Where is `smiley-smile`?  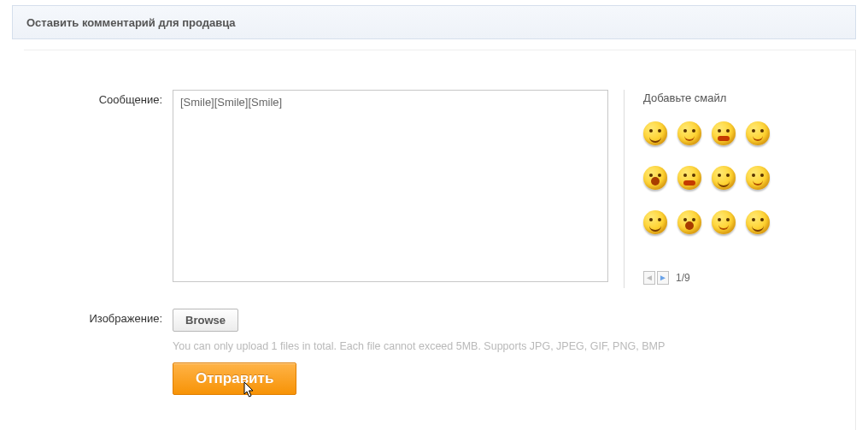 smiley-smile is located at coordinates (655, 133).